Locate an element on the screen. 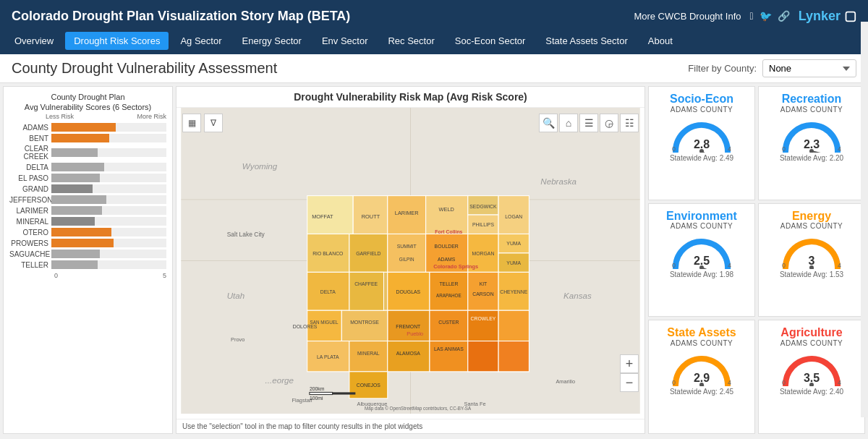 The height and width of the screenshot is (439, 868). gauge-max-socio-econ: 4 is located at coordinates (729, 149).